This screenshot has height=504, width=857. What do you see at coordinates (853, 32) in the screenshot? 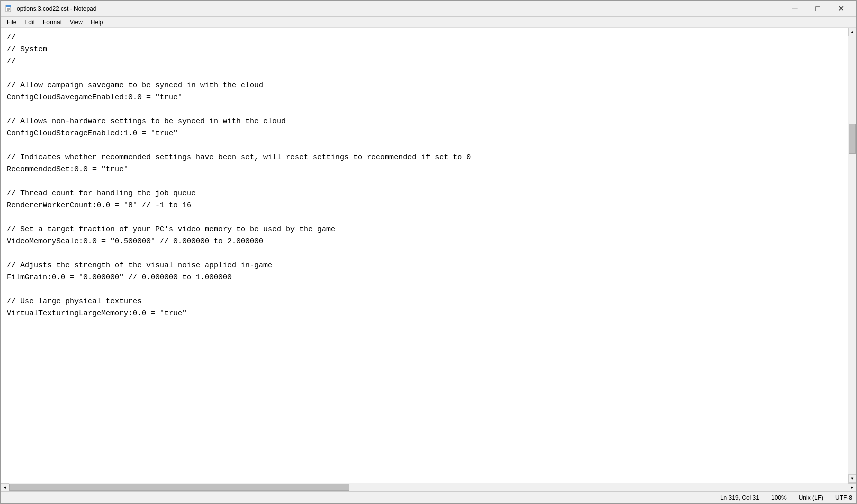
I see `scroll-up-arrow: ▲` at bounding box center [853, 32].